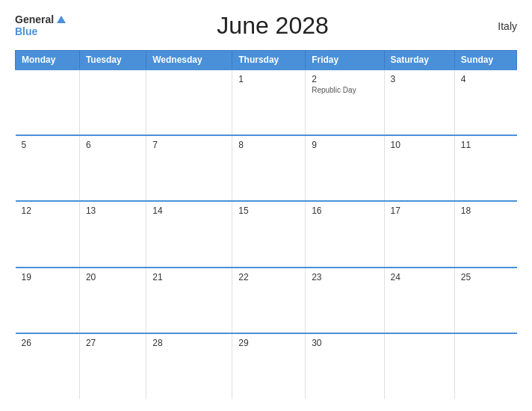  Describe the element at coordinates (486, 300) in the screenshot. I see `calendar-cell: 25` at that location.